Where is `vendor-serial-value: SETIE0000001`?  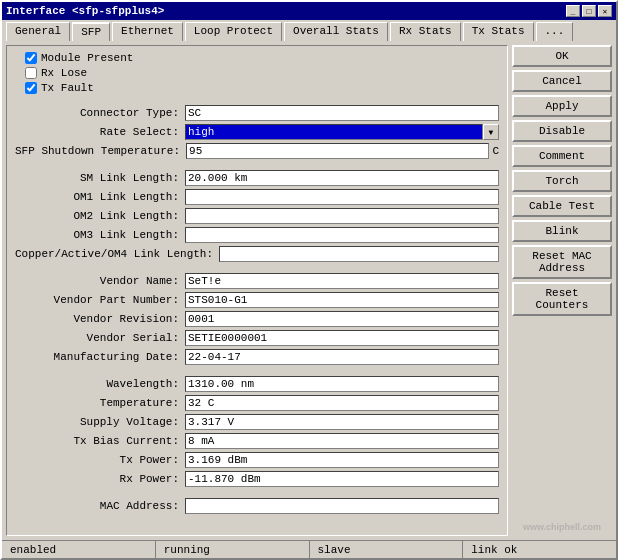
vendor-serial-value: SETIE0000001 is located at coordinates (342, 338).